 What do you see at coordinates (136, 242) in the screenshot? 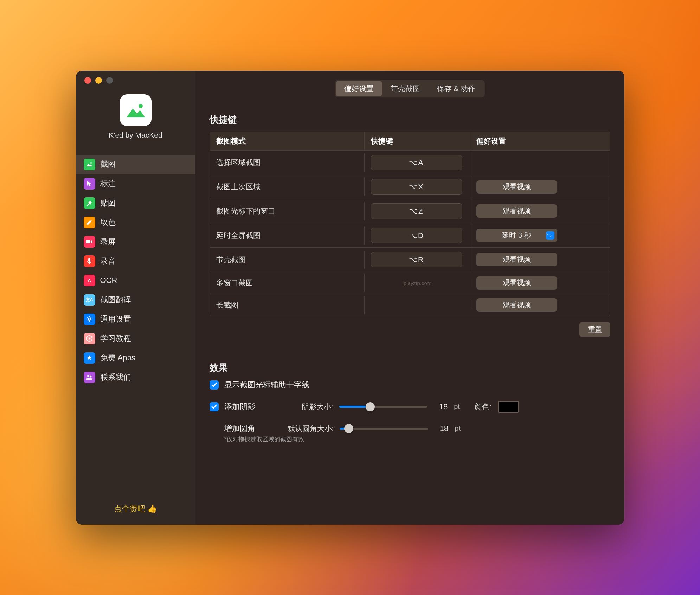
I see `sidebar-item-record: 录屏` at bounding box center [136, 242].